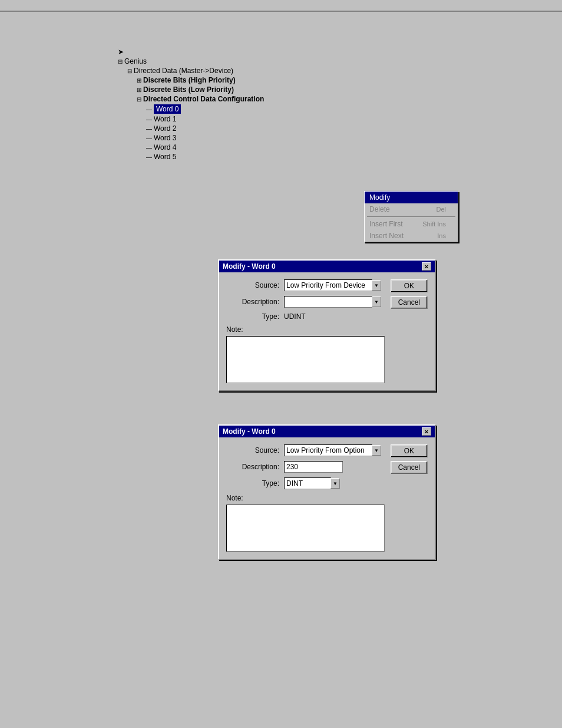  I want to click on dialog1-close-button: ×, so click(427, 266).